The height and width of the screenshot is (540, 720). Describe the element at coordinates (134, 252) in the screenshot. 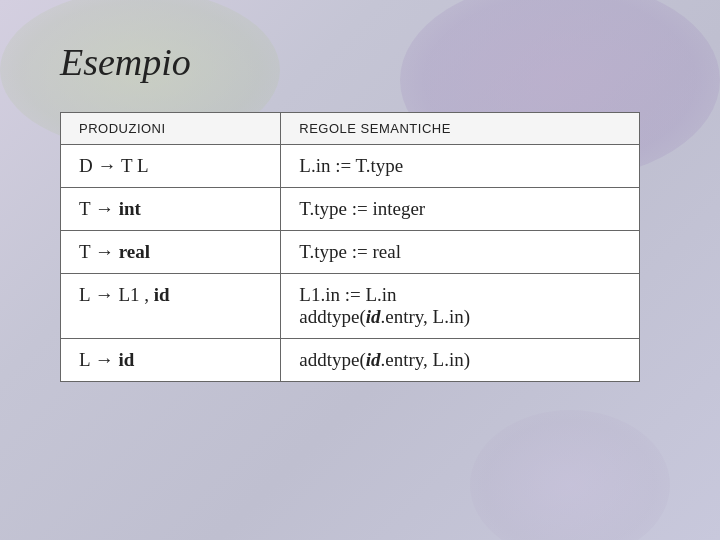

I see `keyword-real: real` at that location.